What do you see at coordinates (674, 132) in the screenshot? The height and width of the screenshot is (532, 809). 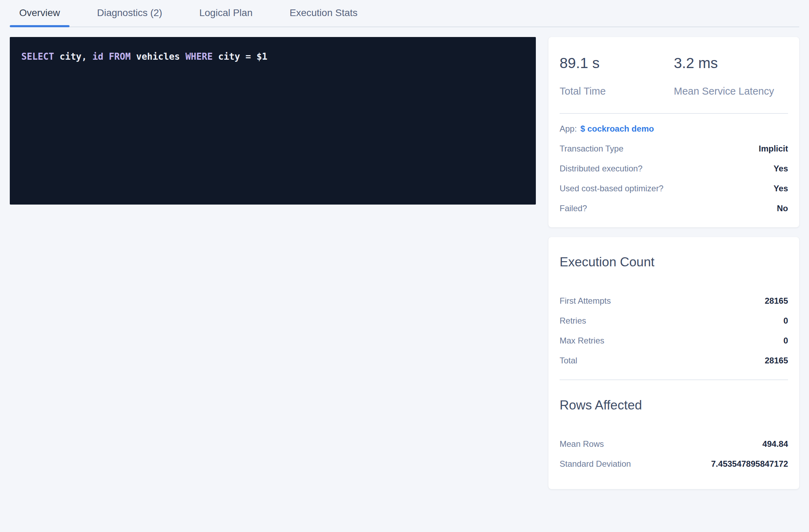 I see `summary-card: 89.1 s Total Time 3.2 ms Mean Service La…` at bounding box center [674, 132].